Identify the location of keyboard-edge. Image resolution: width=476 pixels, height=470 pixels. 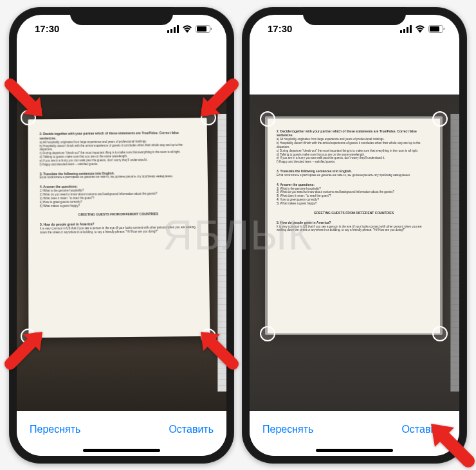
(222, 253).